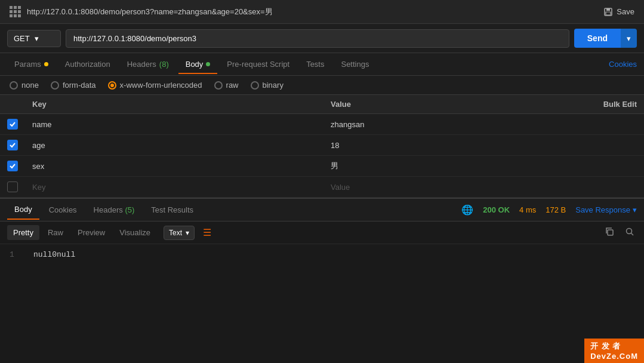  Describe the element at coordinates (141, 12) in the screenshot. I see `title-bar-left: http://127.0.0.1:8080/demo/person3?name=…` at that location.